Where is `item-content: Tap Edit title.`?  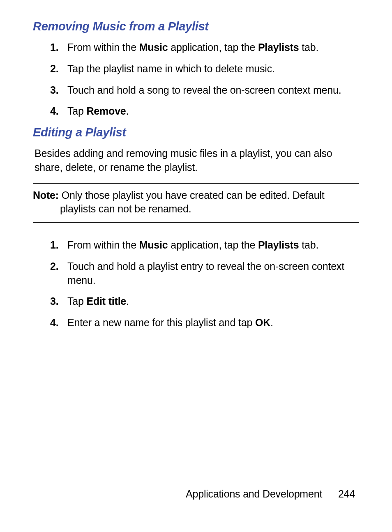 item-content: Tap Edit title. is located at coordinates (213, 302).